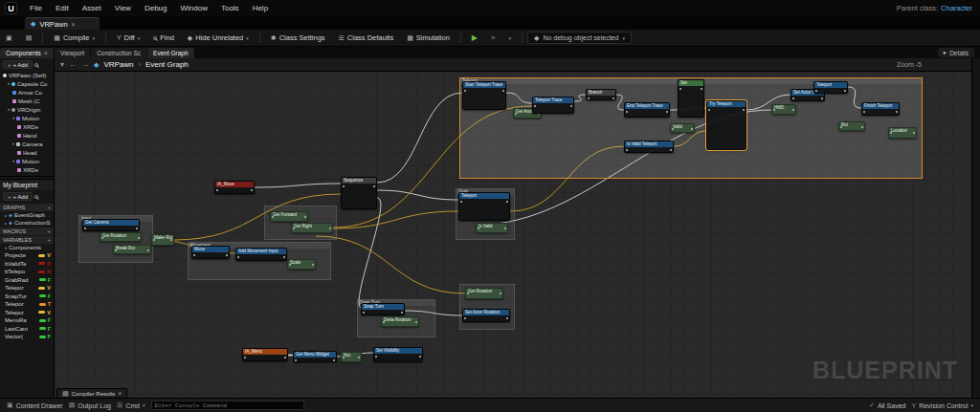 The image size is (980, 412). I want to click on save-icon-button: ▣, so click(10, 38).